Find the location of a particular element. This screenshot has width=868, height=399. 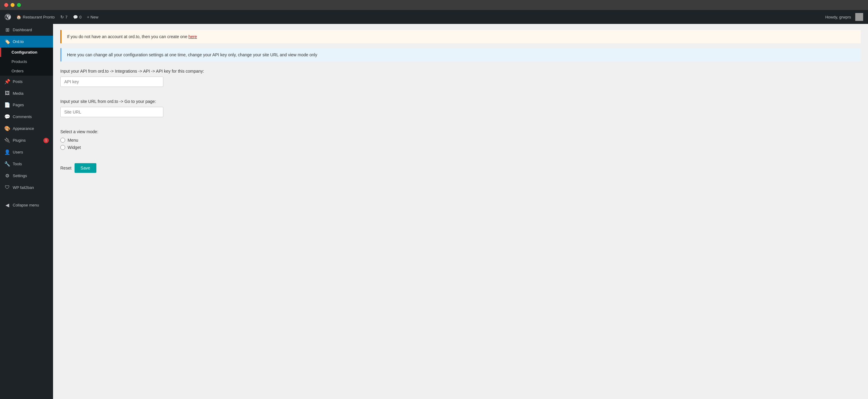

updates-icon: ↻ is located at coordinates (62, 17).